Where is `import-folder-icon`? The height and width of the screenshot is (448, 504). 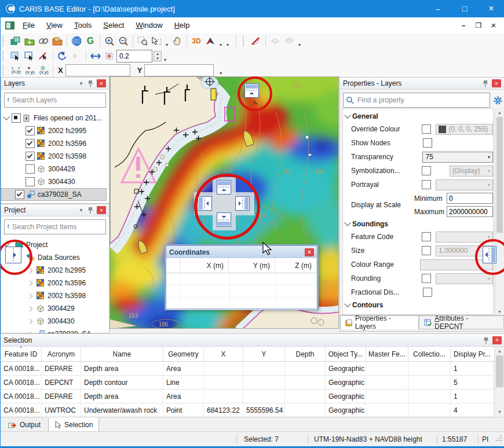 import-folder-icon is located at coordinates (57, 41).